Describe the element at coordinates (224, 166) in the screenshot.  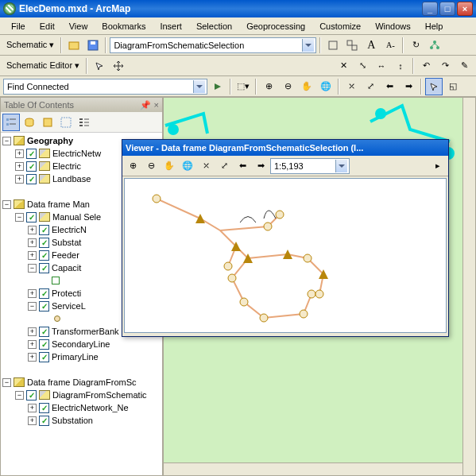
I see `viewer-out-icon: ⤢` at that location.